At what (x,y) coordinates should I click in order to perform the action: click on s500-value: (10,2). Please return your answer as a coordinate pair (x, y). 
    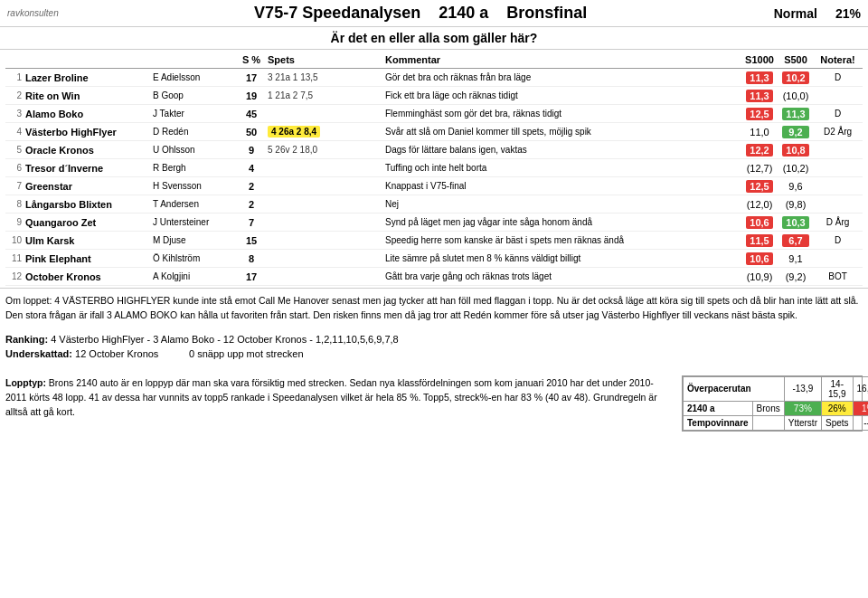
    Looking at the image, I should click on (796, 168).